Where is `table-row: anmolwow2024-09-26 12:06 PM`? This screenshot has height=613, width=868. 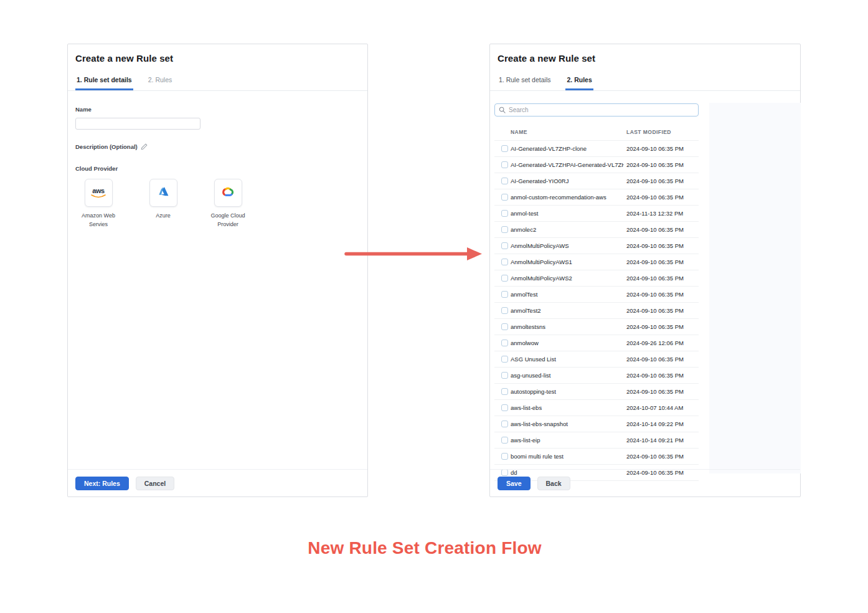
table-row: anmolwow2024-09-26 12:06 PM is located at coordinates (597, 343).